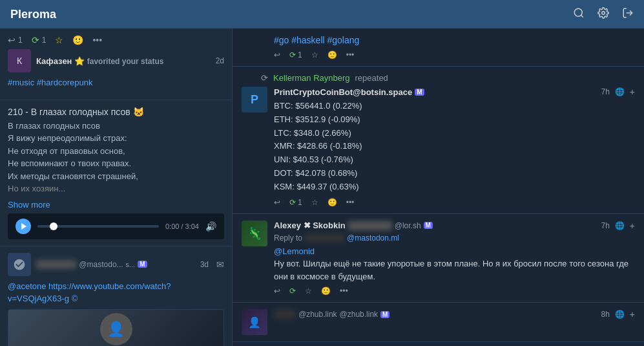  I want to click on zhub-post-body: ████ @zhub.link @zhub.link M 8h 🌐 +, so click(455, 322).